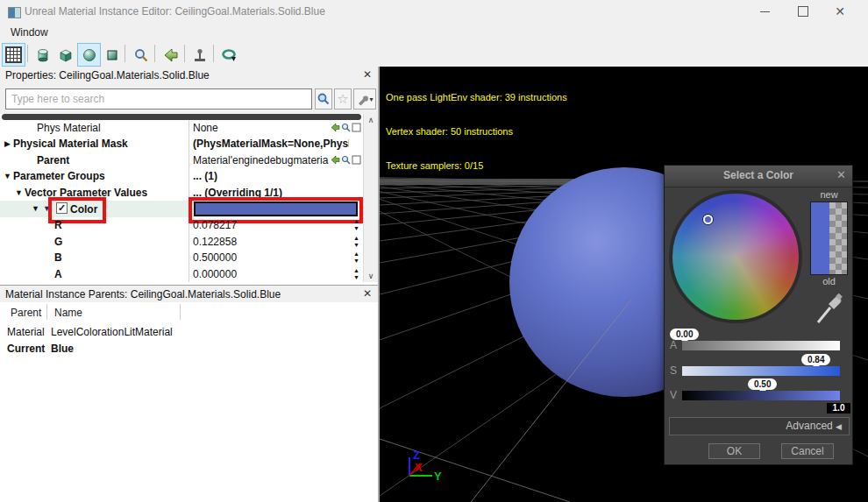 This screenshot has width=868, height=502. I want to click on property-value: 0.500000, so click(271, 258).